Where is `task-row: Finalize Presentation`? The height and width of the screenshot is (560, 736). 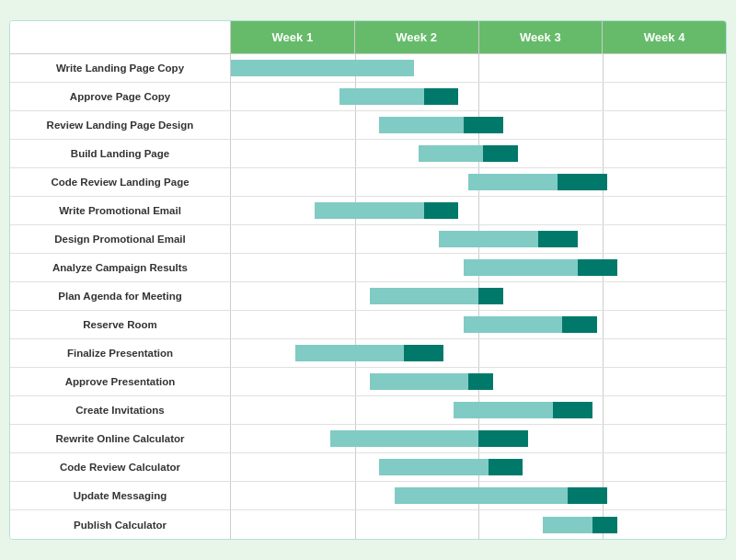
task-row: Finalize Presentation is located at coordinates (368, 353).